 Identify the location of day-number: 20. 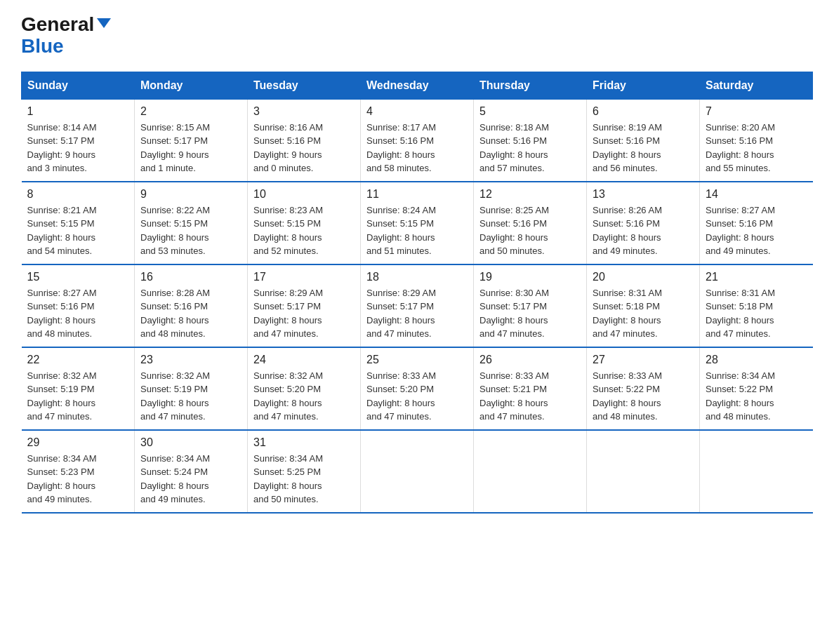
(643, 277).